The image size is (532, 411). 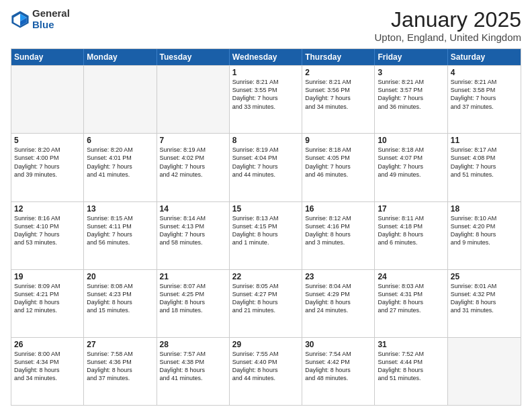 I want to click on day-number: 1, so click(x=266, y=73).